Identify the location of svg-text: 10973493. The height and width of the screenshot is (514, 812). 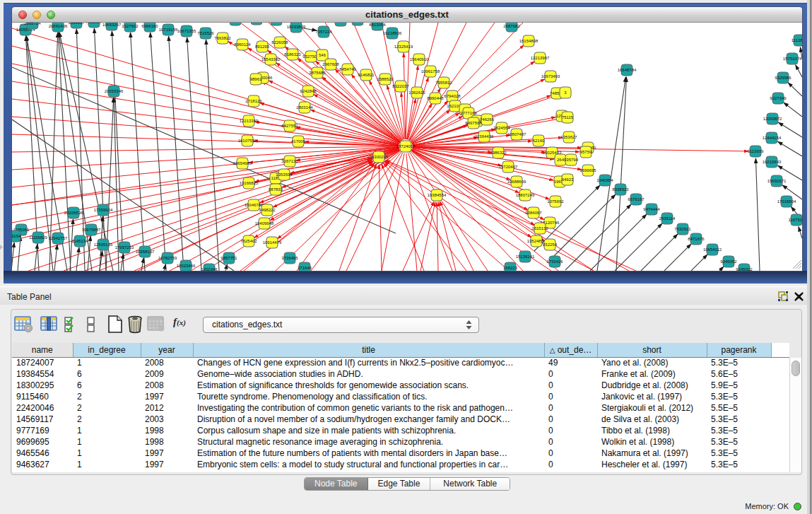
(551, 76).